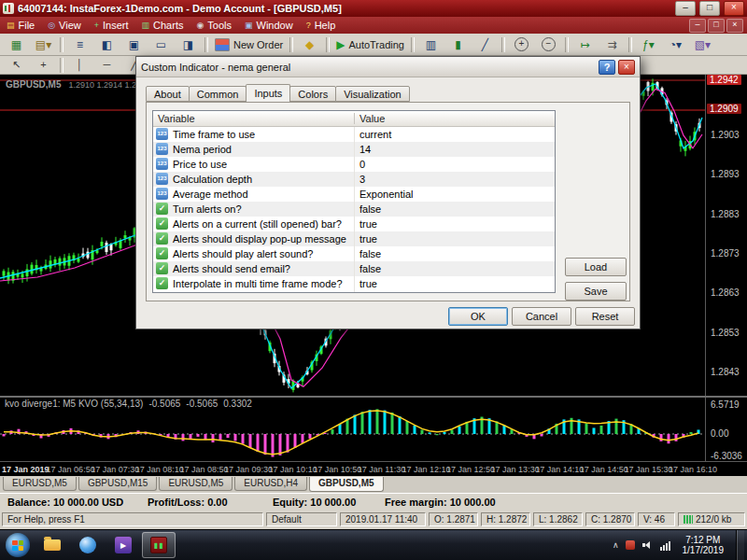 The width and height of the screenshot is (747, 560). Describe the element at coordinates (542, 316) in the screenshot. I see `cancel-button: Cancel` at that location.